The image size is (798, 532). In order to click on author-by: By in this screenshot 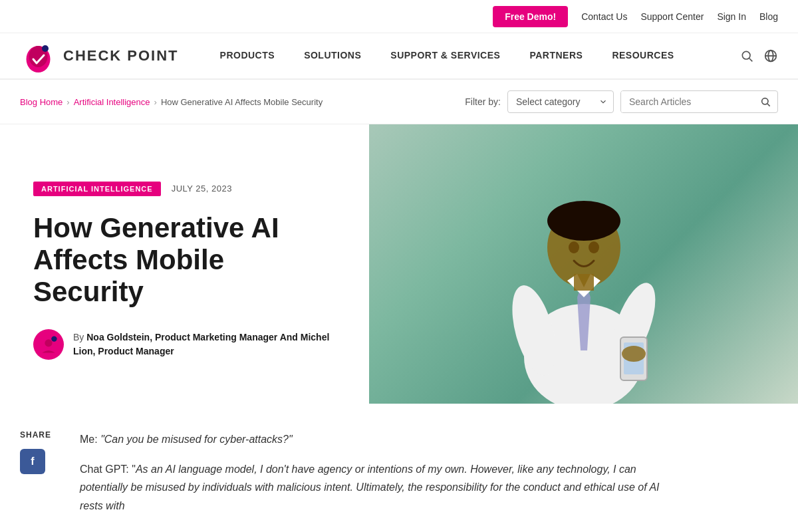, I will do `click(78, 337)`.